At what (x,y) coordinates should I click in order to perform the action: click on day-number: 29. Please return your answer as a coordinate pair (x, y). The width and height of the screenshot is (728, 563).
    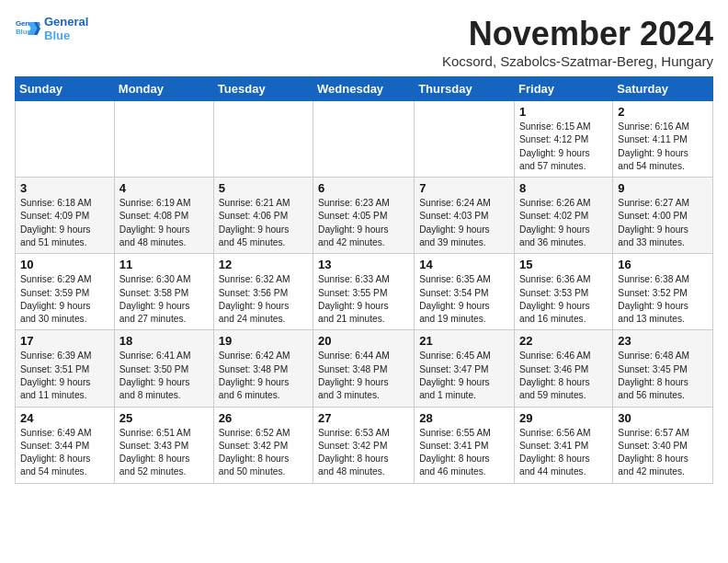
    Looking at the image, I should click on (563, 418).